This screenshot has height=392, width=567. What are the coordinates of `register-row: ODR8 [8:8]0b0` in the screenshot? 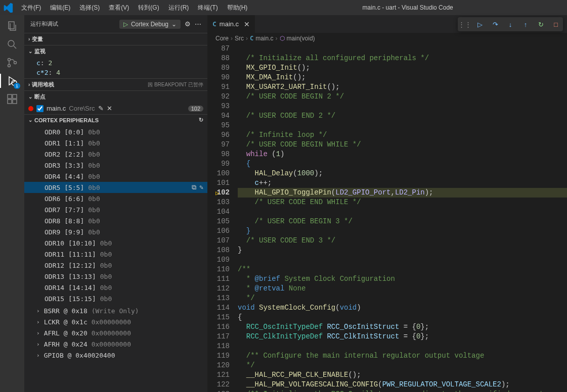 It's located at (116, 221).